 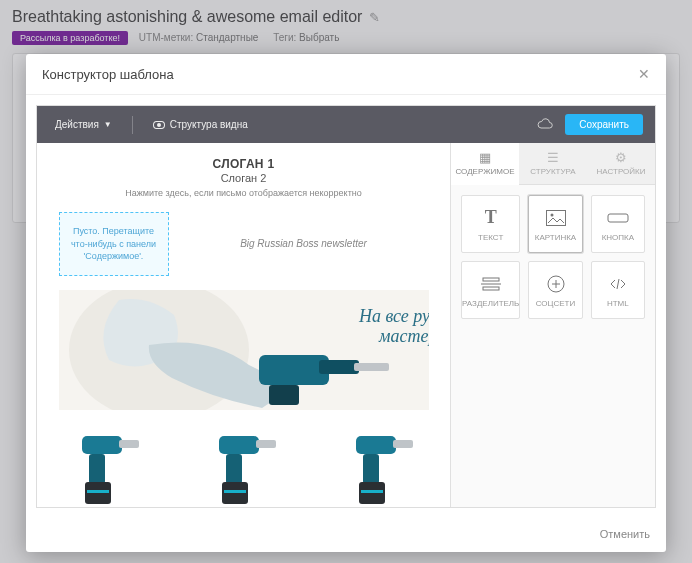 What do you see at coordinates (491, 218) in the screenshot?
I see `text-icon: T` at bounding box center [491, 218].